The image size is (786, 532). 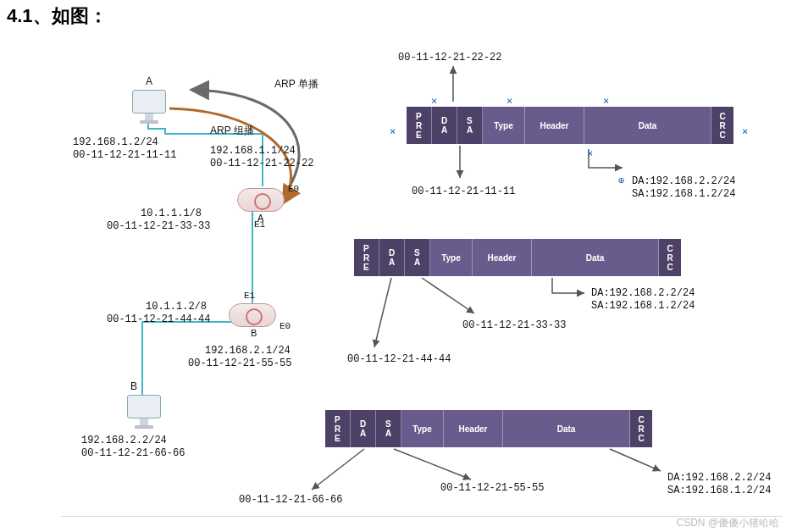 What do you see at coordinates (492, 488) in the screenshot?
I see `packet3-sa-mac: 00-11-12-21-55-55` at bounding box center [492, 488].